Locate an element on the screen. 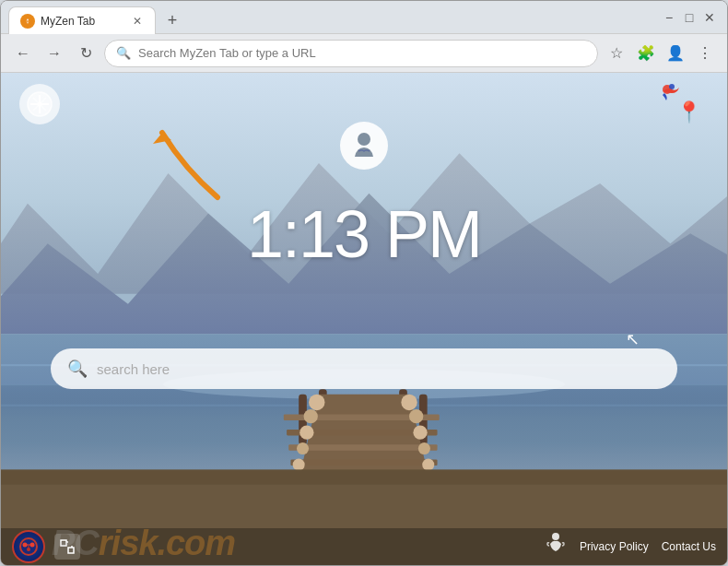  url-search-icon: 🔍 is located at coordinates (123, 53).